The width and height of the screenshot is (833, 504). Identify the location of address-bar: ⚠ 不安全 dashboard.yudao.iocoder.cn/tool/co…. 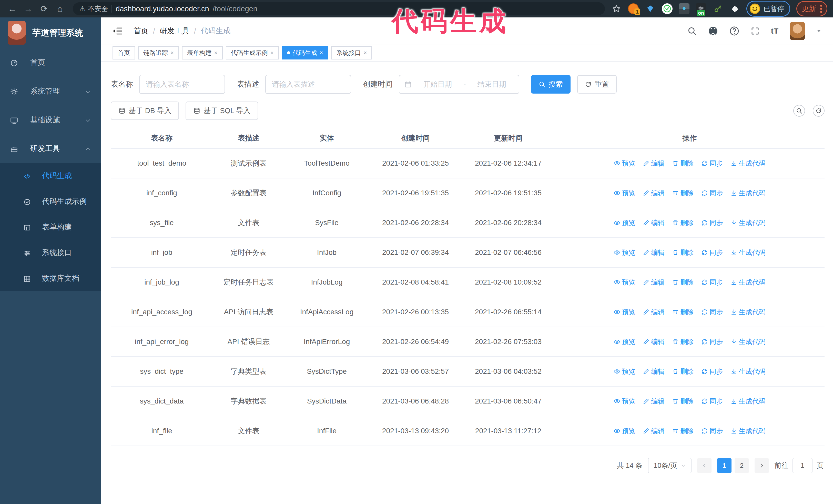
(339, 9).